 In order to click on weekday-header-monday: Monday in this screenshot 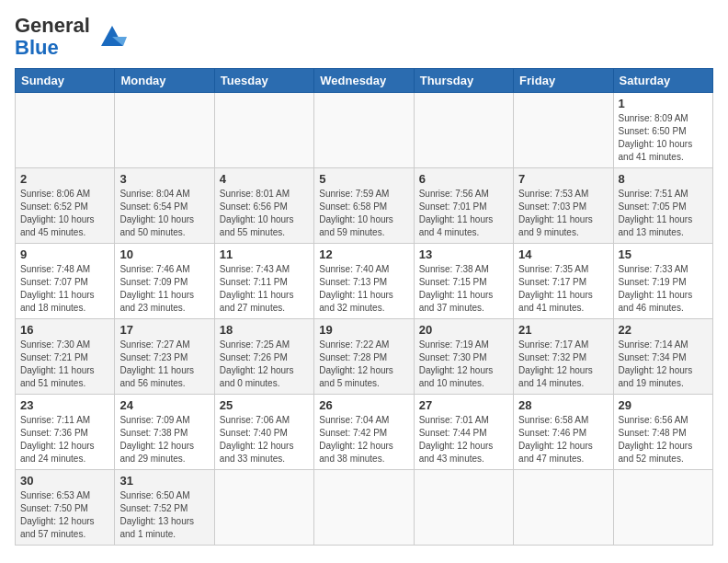, I will do `click(165, 81)`.